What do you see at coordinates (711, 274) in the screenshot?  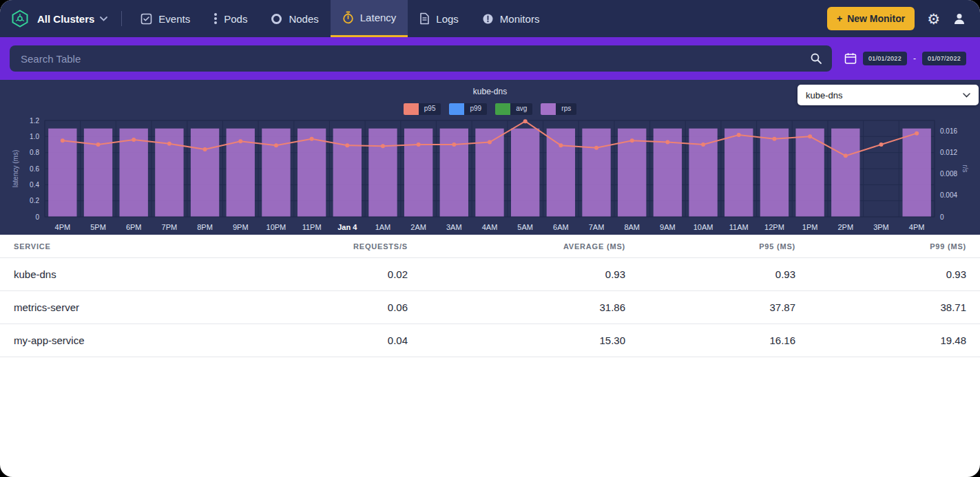 I see `p95-value: 0.93` at bounding box center [711, 274].